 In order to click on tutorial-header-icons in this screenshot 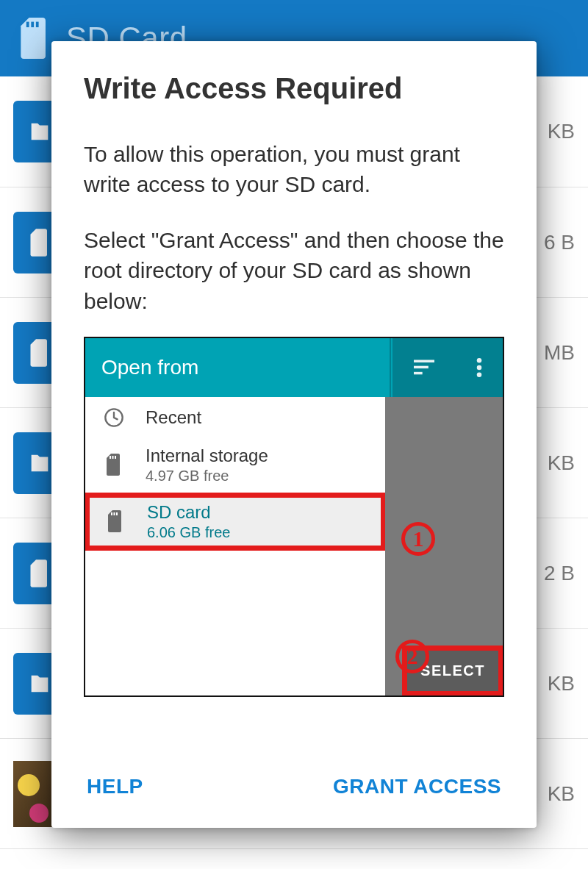, I will do `click(448, 368)`.